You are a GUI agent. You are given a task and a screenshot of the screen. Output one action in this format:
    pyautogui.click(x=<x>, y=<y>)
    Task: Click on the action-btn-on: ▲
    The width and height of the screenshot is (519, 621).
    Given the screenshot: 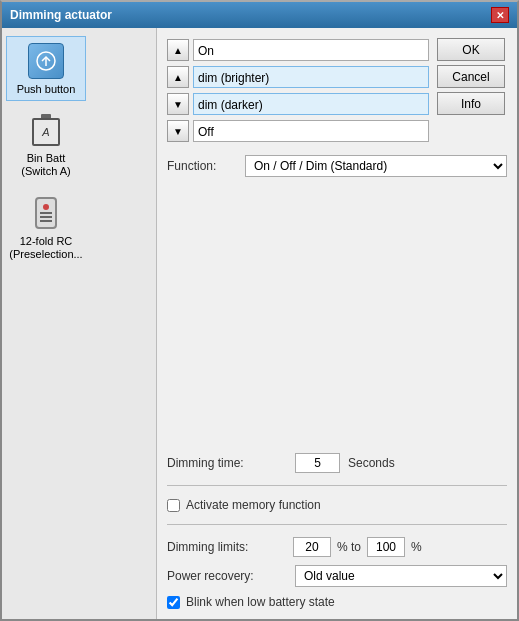 What is the action you would take?
    pyautogui.click(x=178, y=50)
    